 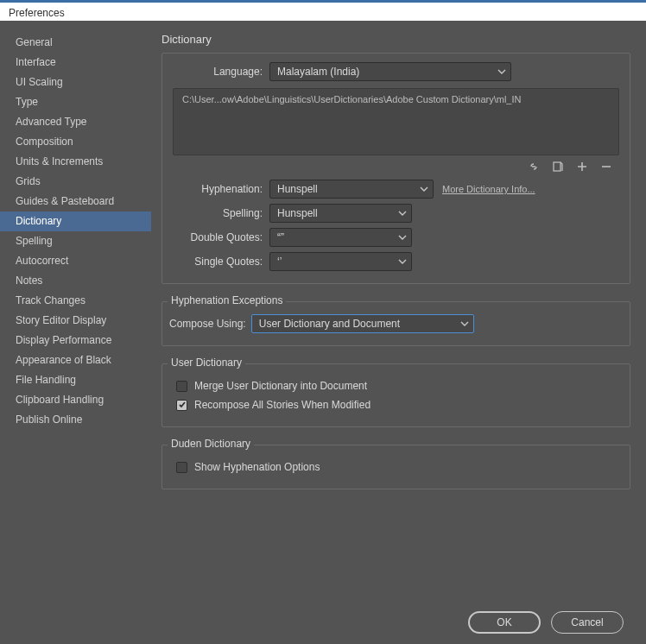 What do you see at coordinates (587, 622) in the screenshot?
I see `cancel-button: Cancel` at bounding box center [587, 622].